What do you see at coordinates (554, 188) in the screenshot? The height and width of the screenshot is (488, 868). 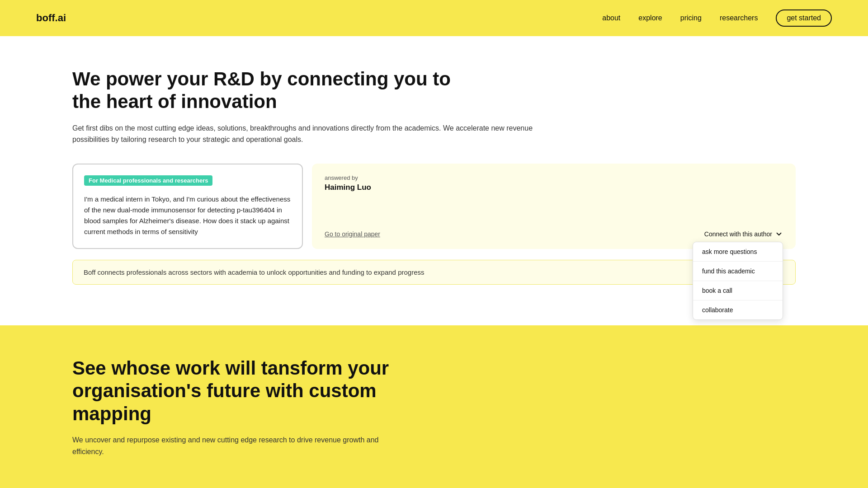 I see `author-name: Haiming Luo` at bounding box center [554, 188].